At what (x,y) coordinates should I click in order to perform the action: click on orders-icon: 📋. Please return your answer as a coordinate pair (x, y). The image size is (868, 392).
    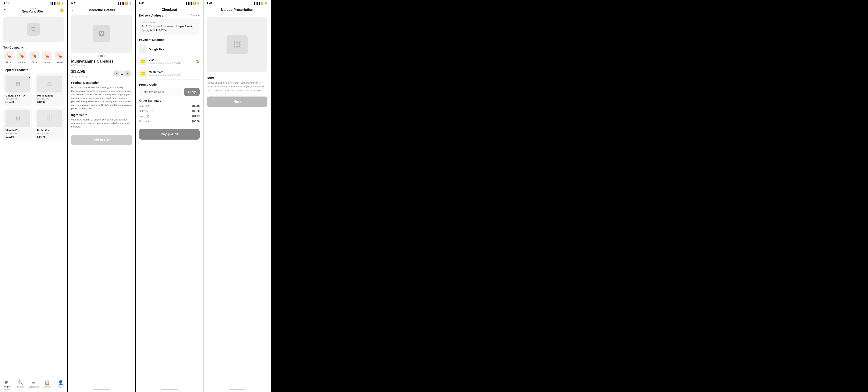
    Looking at the image, I should click on (47, 383).